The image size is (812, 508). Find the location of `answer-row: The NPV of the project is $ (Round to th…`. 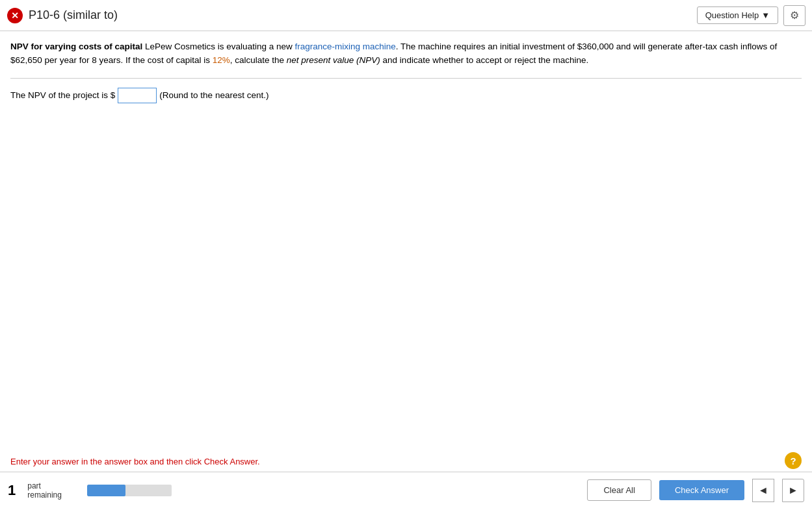

answer-row: The NPV of the project is $ (Round to th… is located at coordinates (406, 95).